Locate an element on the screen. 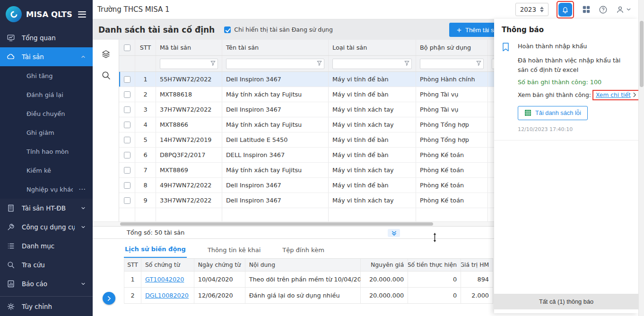 The width and height of the screenshot is (644, 316). collapse-detail-button is located at coordinates (394, 233).